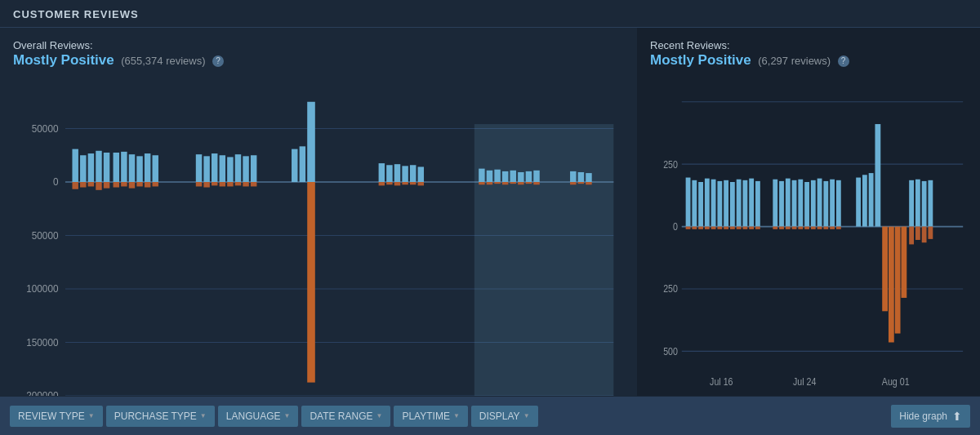 This screenshot has width=980, height=435. I want to click on bottom-bar: REVIEW TYPE ▼ PURCHASE TYPE ▼ LANGUAGE ▼…, so click(490, 415).